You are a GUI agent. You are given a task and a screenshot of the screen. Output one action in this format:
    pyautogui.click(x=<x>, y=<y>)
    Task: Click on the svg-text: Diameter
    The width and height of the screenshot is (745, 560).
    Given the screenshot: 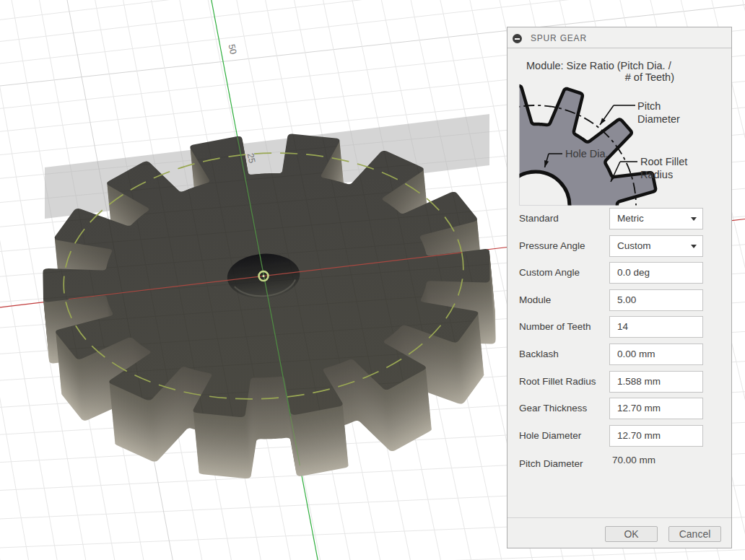 What is the action you would take?
    pyautogui.click(x=658, y=119)
    